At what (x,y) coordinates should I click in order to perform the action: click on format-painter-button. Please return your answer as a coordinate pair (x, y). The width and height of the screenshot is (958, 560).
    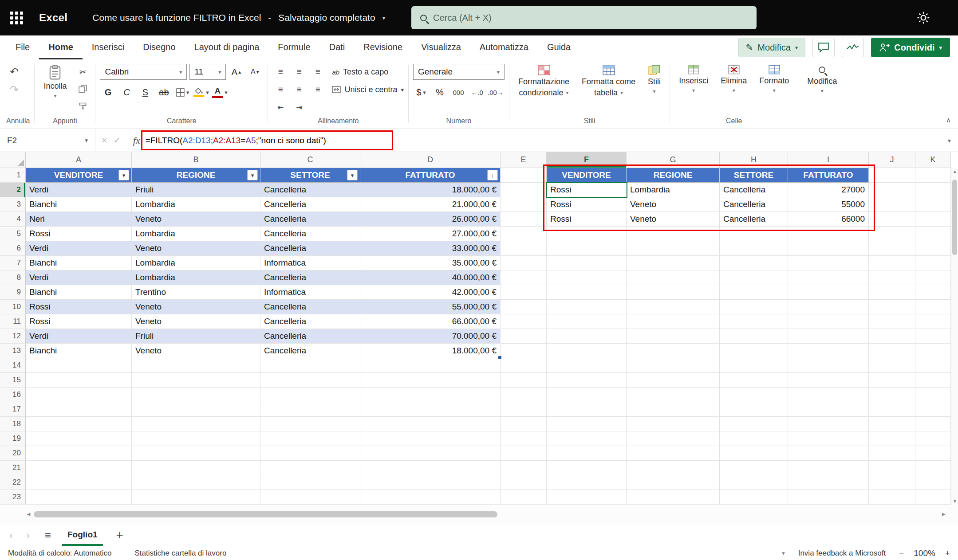
    Looking at the image, I should click on (83, 106).